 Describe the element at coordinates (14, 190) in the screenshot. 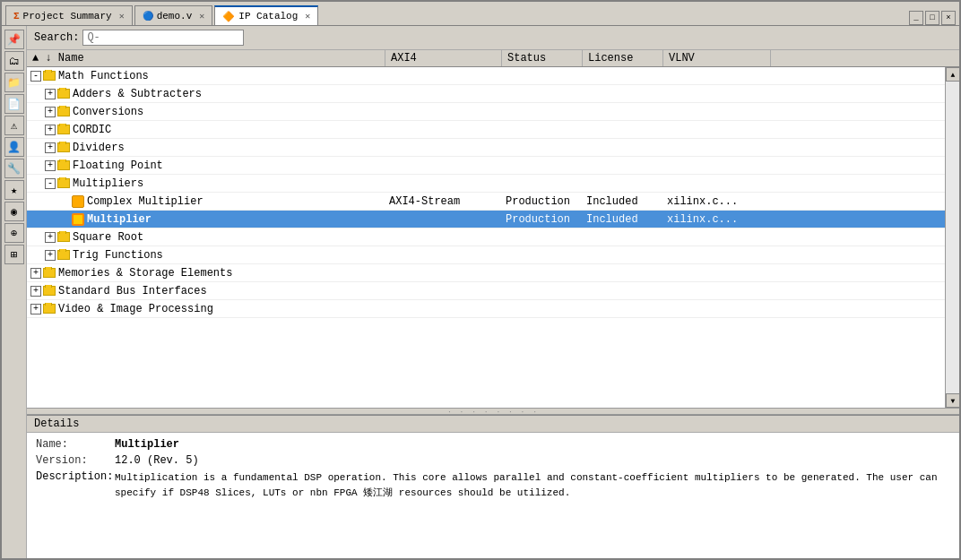

I see `toolbar-star-button: ★` at that location.